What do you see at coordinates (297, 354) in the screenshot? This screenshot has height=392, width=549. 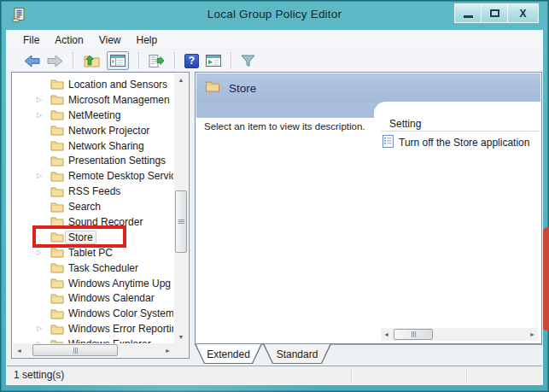 I see `tab-standard: Standard` at bounding box center [297, 354].